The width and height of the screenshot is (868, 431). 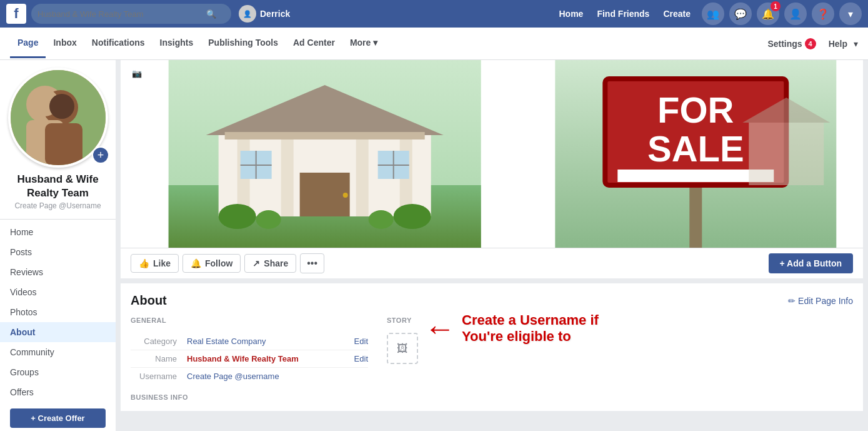 I want to click on sidebar-item-offers: Offers, so click(x=57, y=392).